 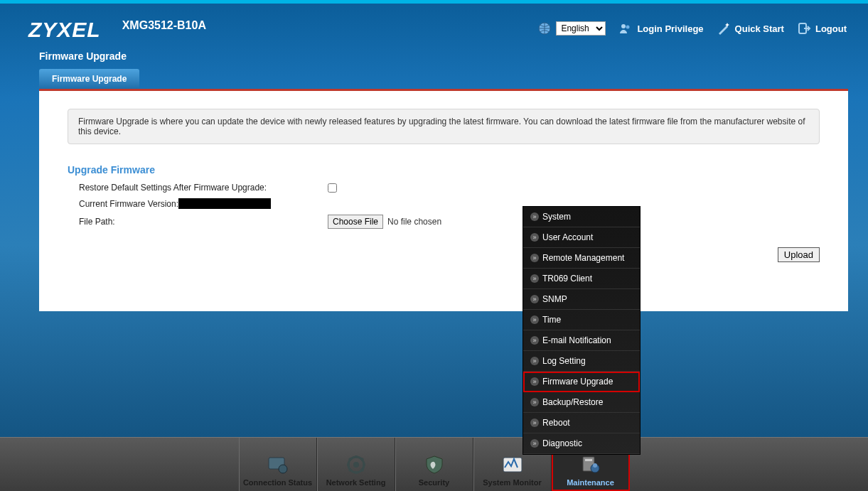 I want to click on network-setting-icon, so click(x=356, y=465).